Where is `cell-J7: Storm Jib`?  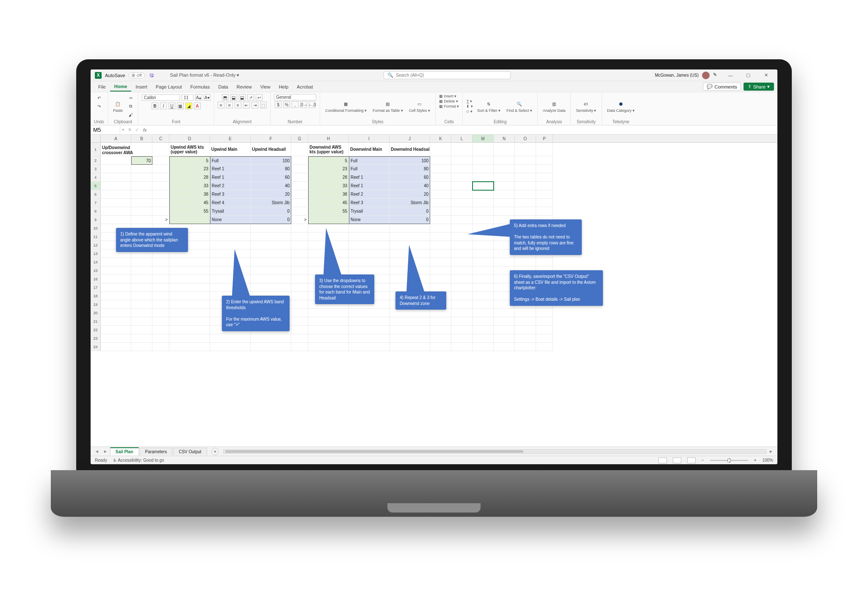
cell-J7: Storm Jib is located at coordinates (410, 203).